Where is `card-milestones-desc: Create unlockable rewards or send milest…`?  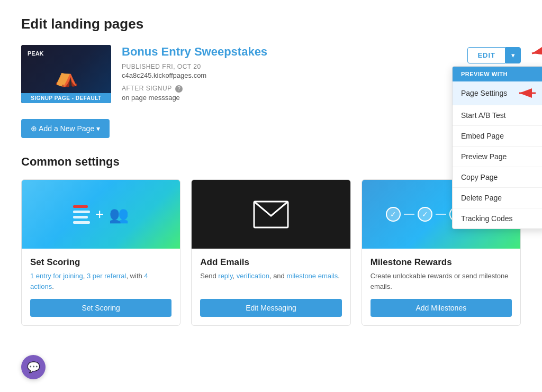
card-milestones-desc: Create unlockable rewards or send milest… is located at coordinates (441, 281).